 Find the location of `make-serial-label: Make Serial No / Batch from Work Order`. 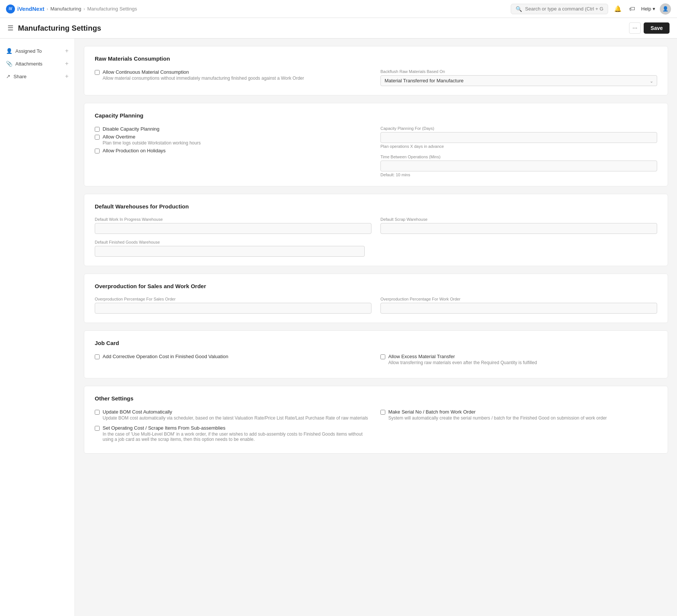

make-serial-label: Make Serial No / Batch from Work Order is located at coordinates (498, 412).